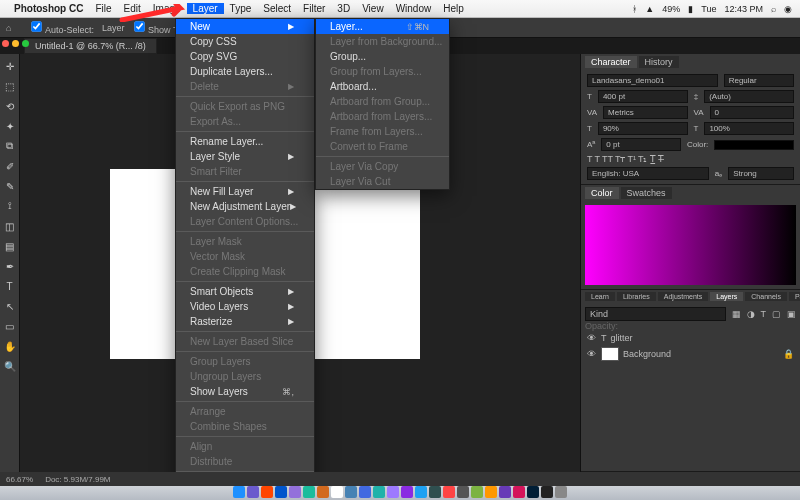 The height and width of the screenshot is (500, 800). I want to click on search-icon: ⌕, so click(774, 9).